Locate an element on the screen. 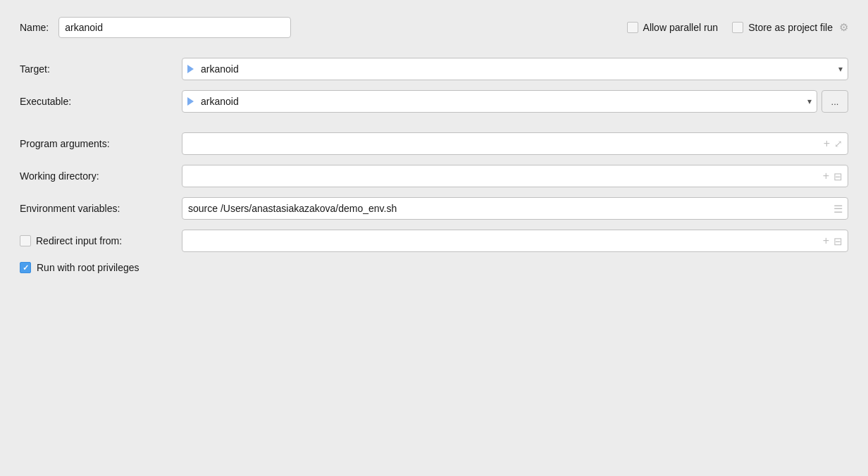 The width and height of the screenshot is (868, 476). run-root-checkbox is located at coordinates (25, 268).